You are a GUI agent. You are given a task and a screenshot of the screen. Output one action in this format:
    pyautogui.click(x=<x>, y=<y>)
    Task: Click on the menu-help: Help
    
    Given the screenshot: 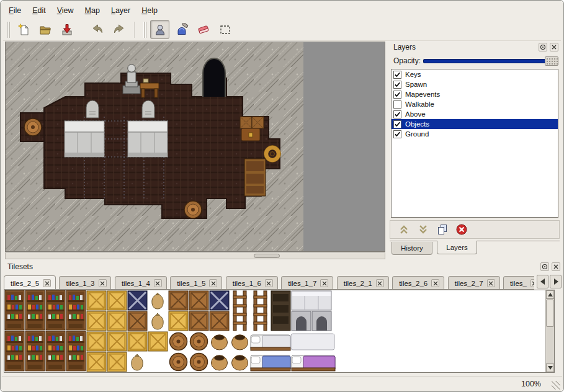 What is the action you would take?
    pyautogui.click(x=150, y=11)
    